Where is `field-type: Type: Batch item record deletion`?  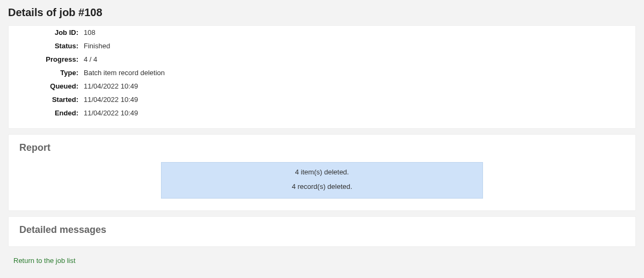 field-type: Type: Batch item record deletion is located at coordinates (322, 73).